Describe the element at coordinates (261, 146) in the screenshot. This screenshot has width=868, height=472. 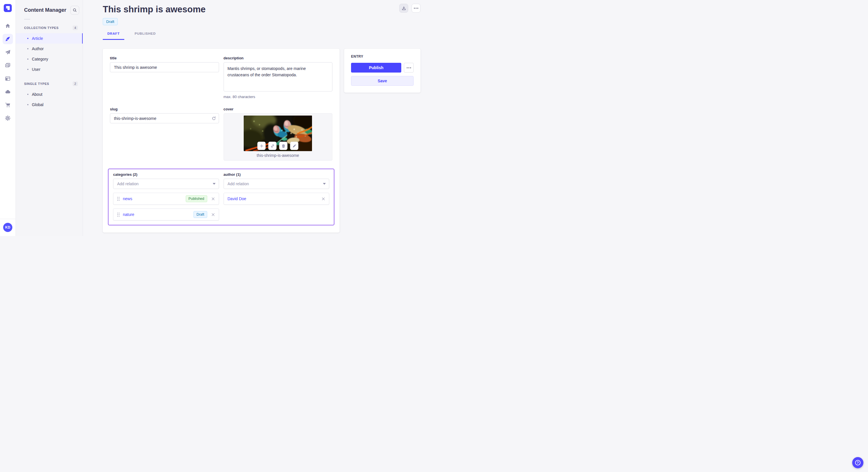
I see `add-asset-button` at that location.